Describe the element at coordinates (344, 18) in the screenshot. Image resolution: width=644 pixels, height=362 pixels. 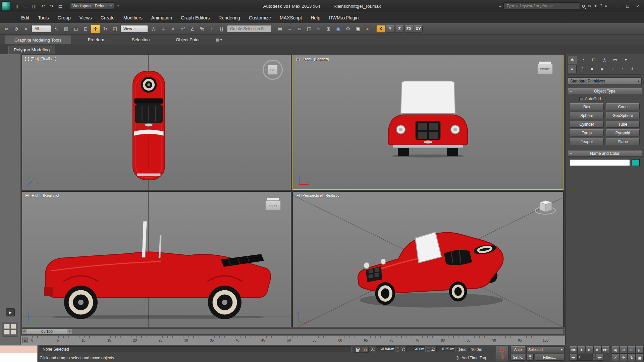
I see `menu-item: RWMaxPlugin` at that location.